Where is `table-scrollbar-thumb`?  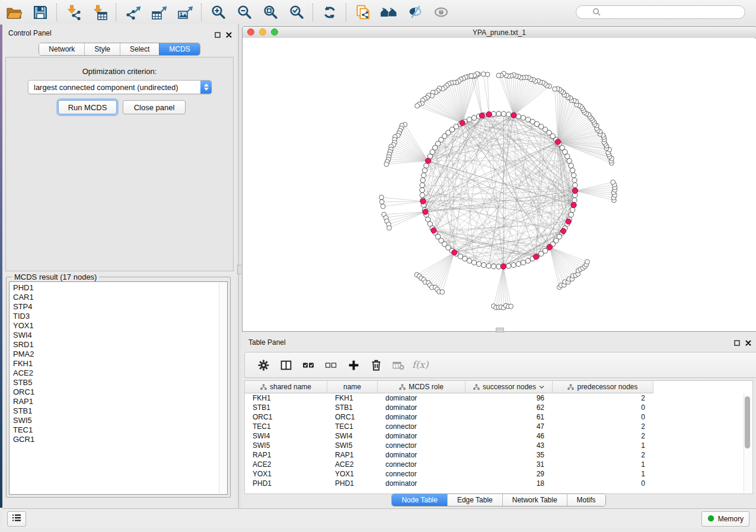 table-scrollbar-thumb is located at coordinates (747, 422).